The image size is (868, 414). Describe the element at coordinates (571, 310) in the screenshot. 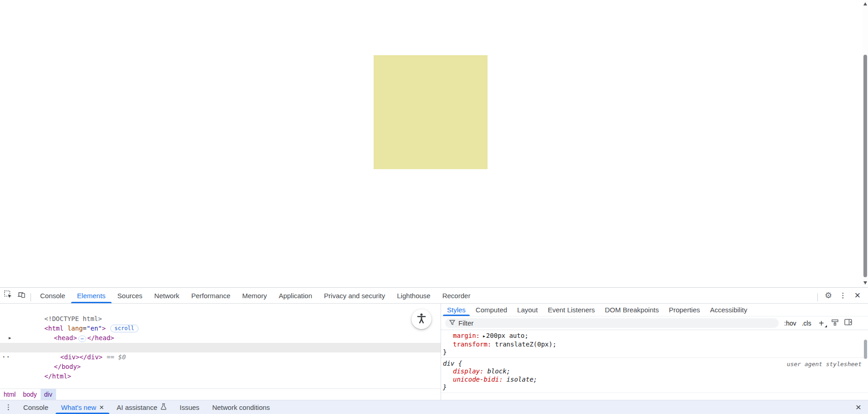

I see `tab-event-listeners: Event Listeners` at that location.